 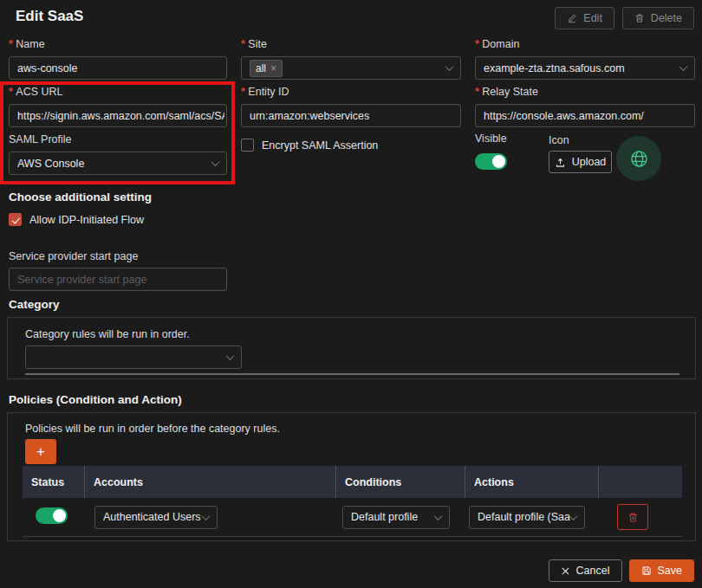 What do you see at coordinates (118, 139) in the screenshot?
I see `saml-profile-label: SAML Profile` at bounding box center [118, 139].